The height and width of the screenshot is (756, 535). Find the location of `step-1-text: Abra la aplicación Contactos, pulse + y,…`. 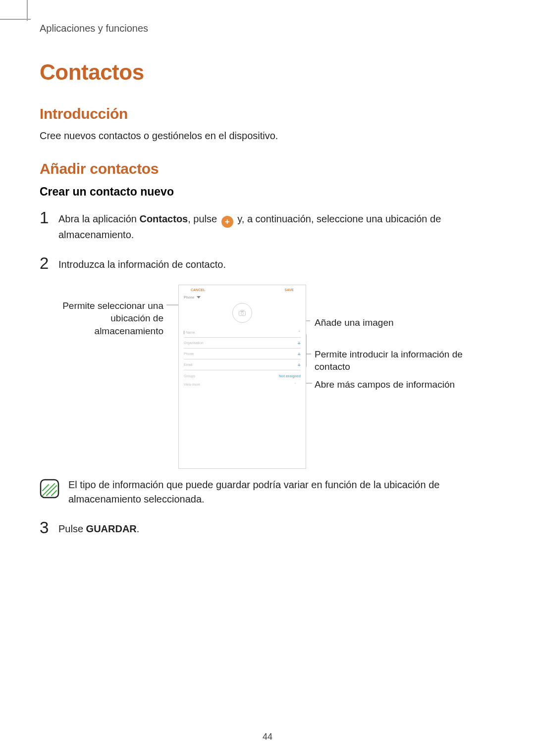

step-1-text: Abra la aplicación Contactos, pulse + y,… is located at coordinates (277, 226).